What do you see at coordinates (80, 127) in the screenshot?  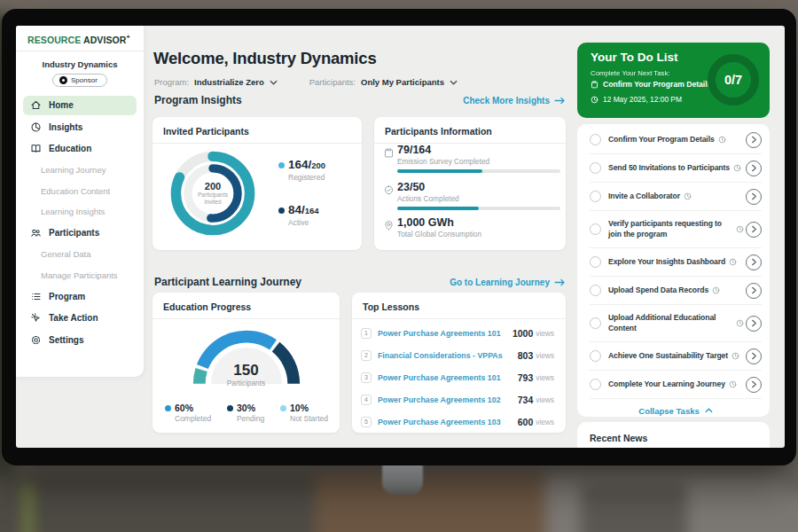 I see `sidebar-item-insights: Insights` at bounding box center [80, 127].